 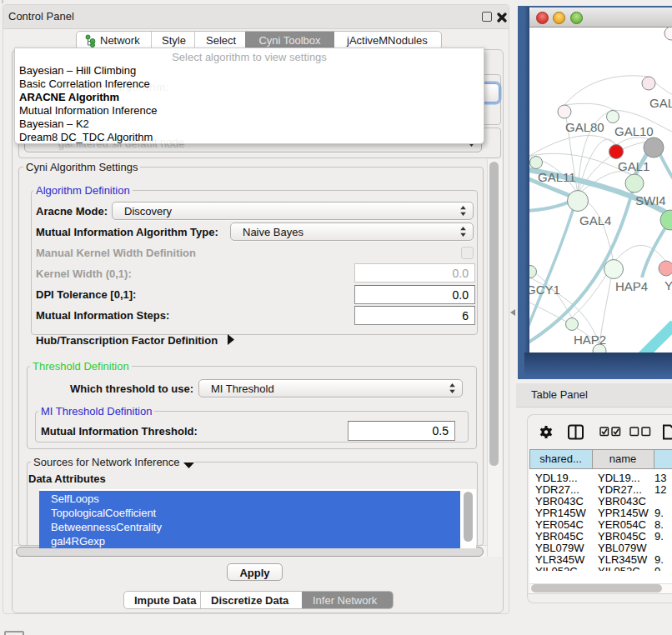 What do you see at coordinates (634, 132) in the screenshot?
I see `svg-text: GAL10` at bounding box center [634, 132].